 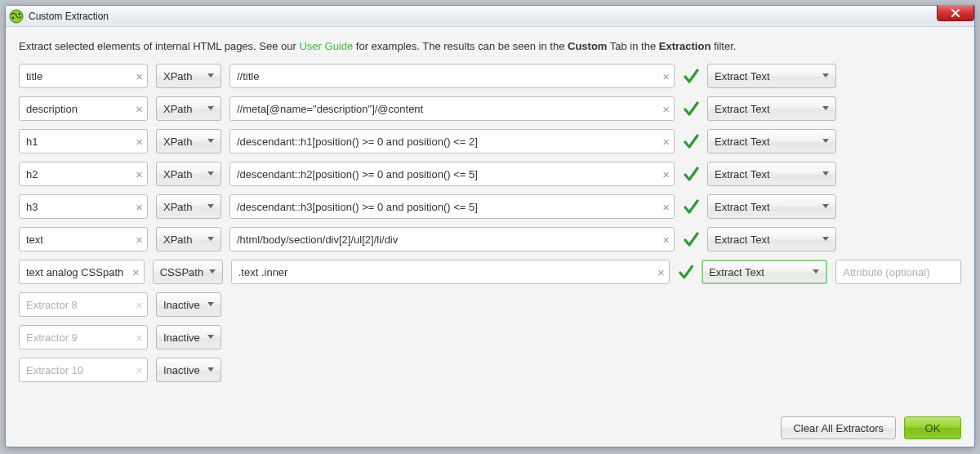 What do you see at coordinates (956, 13) in the screenshot?
I see `close-icon` at bounding box center [956, 13].